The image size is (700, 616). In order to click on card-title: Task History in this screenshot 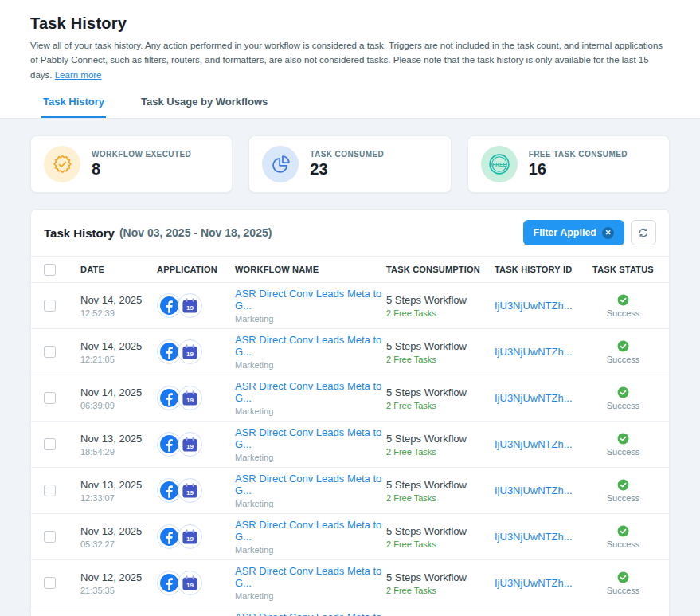, I will do `click(80, 233)`.